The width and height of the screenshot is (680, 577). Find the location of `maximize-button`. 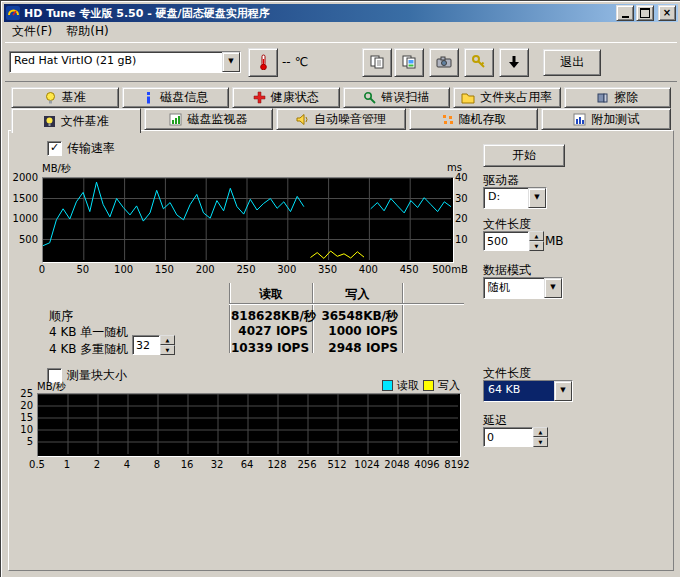

maximize-button is located at coordinates (645, 13).